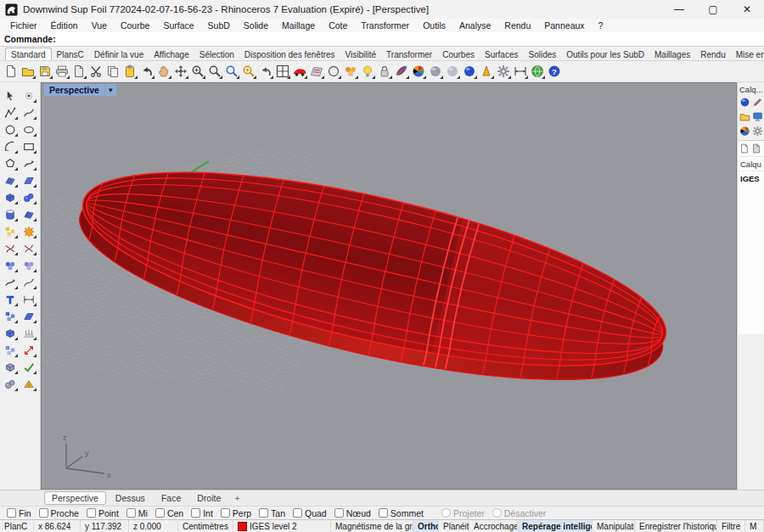 Image resolution: width=764 pixels, height=532 pixels. What do you see at coordinates (10, 180) in the screenshot?
I see `surface-icon` at bounding box center [10, 180].